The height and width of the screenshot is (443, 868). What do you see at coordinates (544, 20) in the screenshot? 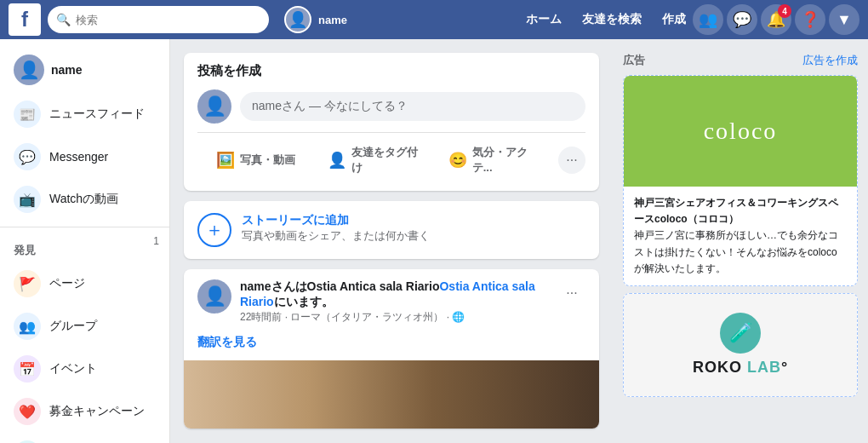
I see `topnav-home-link: ホーム` at bounding box center [544, 20].